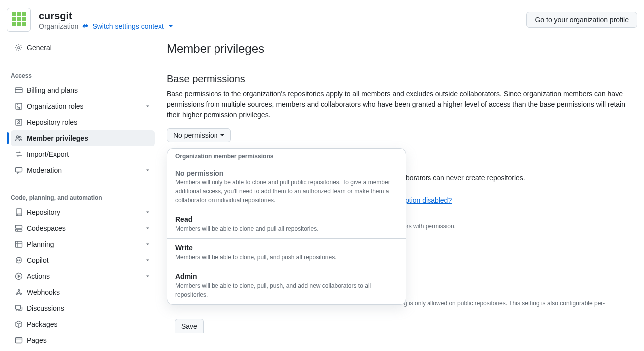 This screenshot has height=351, width=644. I want to click on sidebar-item-label: Packages, so click(42, 324).